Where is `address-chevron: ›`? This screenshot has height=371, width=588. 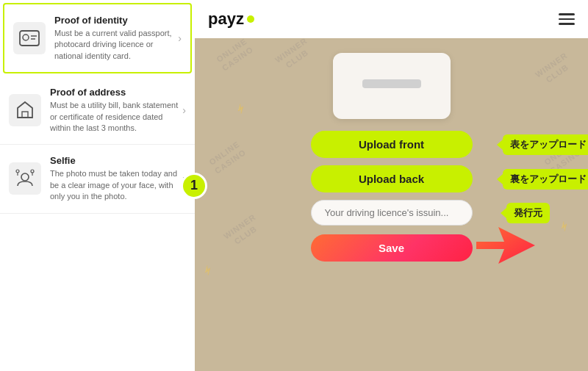
address-chevron: › is located at coordinates (184, 110).